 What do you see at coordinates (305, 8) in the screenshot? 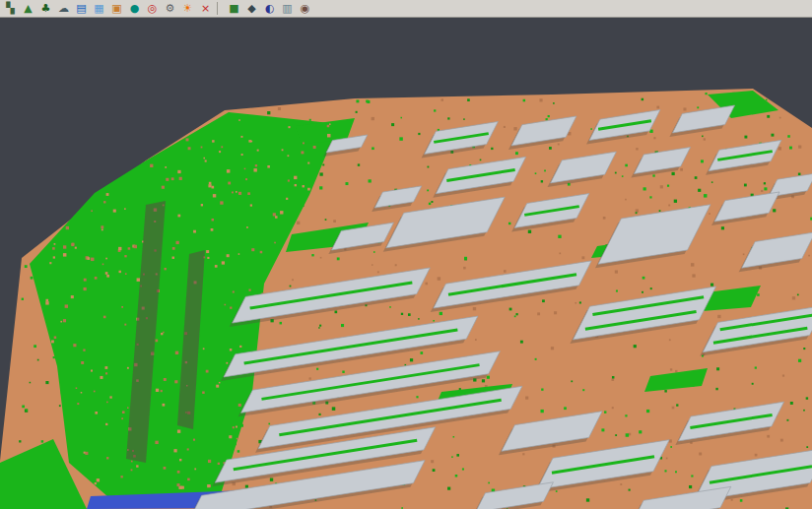
I see `camera-icon-button: ◉` at bounding box center [305, 8].